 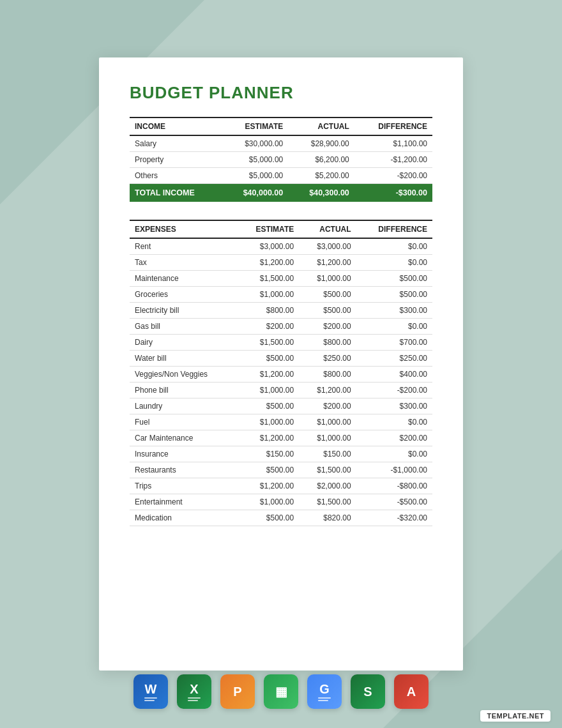 I want to click on expenses-row-label: Gas bill, so click(x=183, y=327).